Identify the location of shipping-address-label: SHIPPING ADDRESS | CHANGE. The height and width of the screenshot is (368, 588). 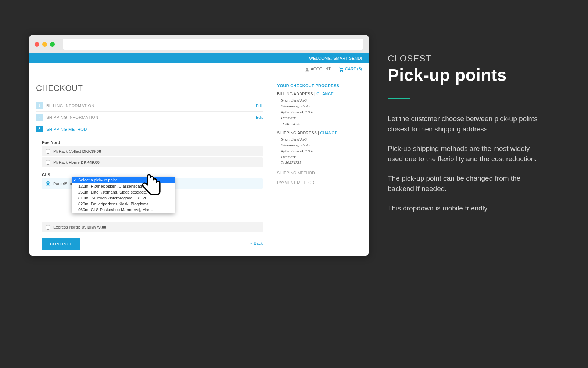
(320, 133).